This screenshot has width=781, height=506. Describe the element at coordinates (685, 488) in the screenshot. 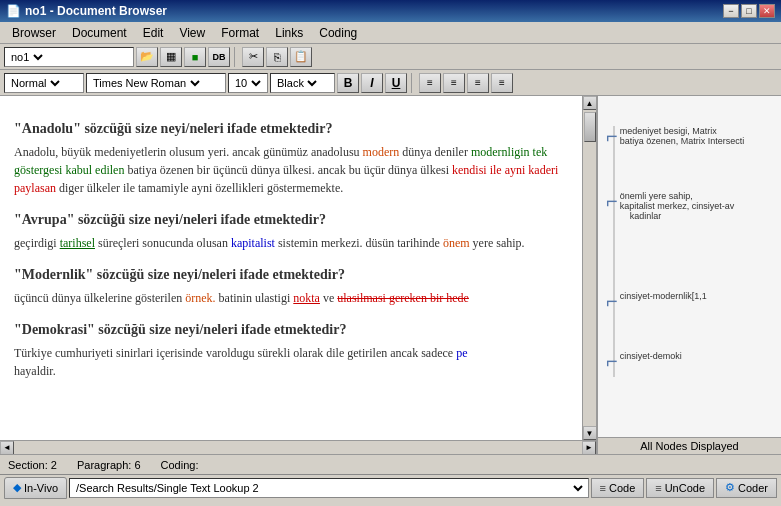

I see `uncode-label: UnCode` at that location.